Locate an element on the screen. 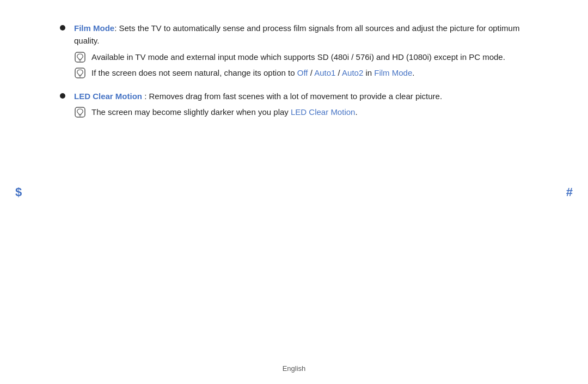 The width and height of the screenshot is (588, 384). note-text-2: If the screen does not seem natural, cha… is located at coordinates (310, 73).